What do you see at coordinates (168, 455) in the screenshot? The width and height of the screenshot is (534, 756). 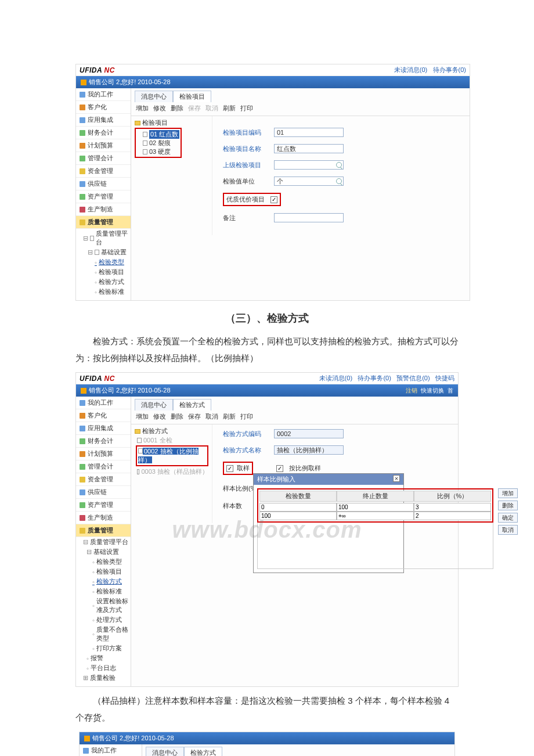 I see `item-label: 0002 抽检（比例抽样）` at bounding box center [168, 455].